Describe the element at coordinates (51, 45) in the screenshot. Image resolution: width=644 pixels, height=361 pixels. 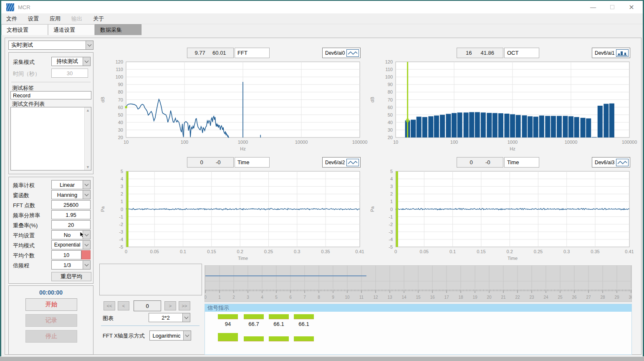
I see `test-mode-select: 实时测试` at that location.